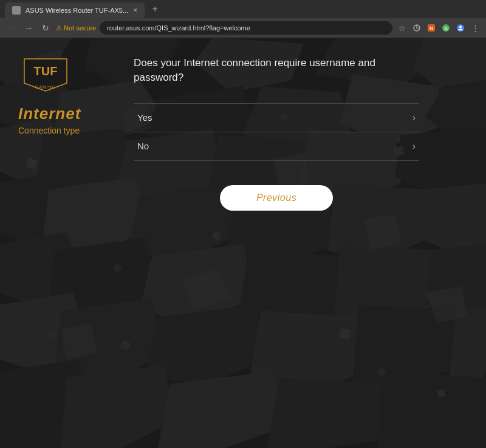  Describe the element at coordinates (16, 10) in the screenshot. I see `tab-favicon` at that location.